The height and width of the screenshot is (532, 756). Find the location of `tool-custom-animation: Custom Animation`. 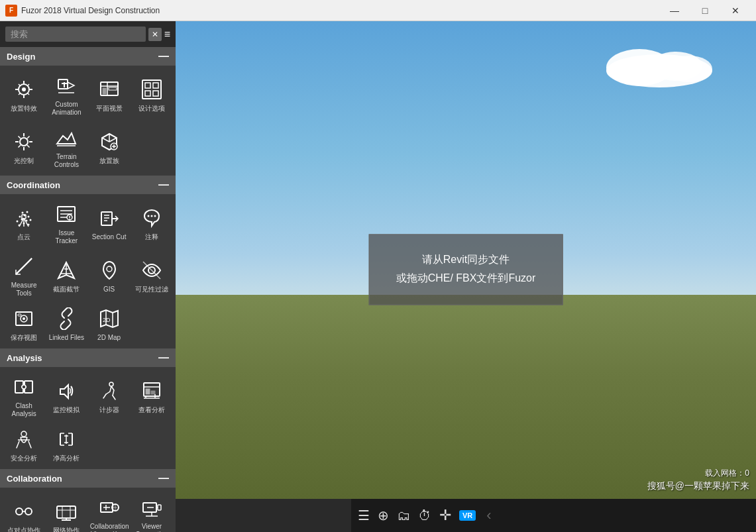

tool-custom-animation: Custom Animation is located at coordinates (66, 94).